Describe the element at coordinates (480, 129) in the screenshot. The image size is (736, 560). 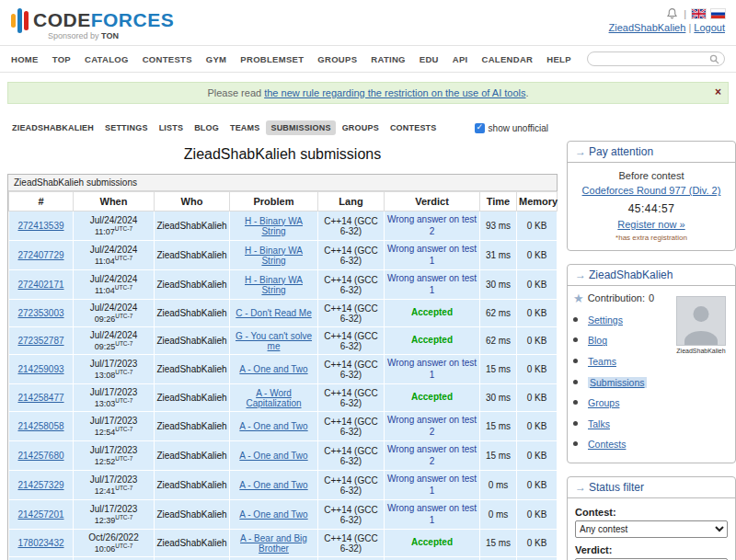
I see `checkbox-checked-icon` at that location.